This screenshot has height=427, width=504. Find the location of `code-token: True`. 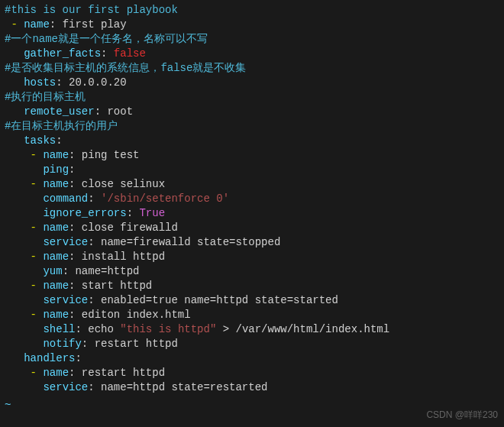

code-token: True is located at coordinates (152, 213).